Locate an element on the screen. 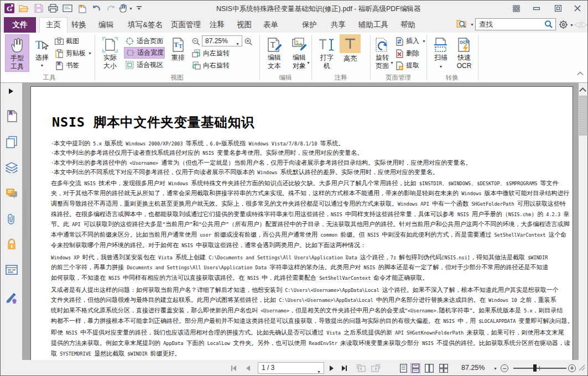 The height and width of the screenshot is (376, 588). security-panel-icon is located at coordinates (12, 244).